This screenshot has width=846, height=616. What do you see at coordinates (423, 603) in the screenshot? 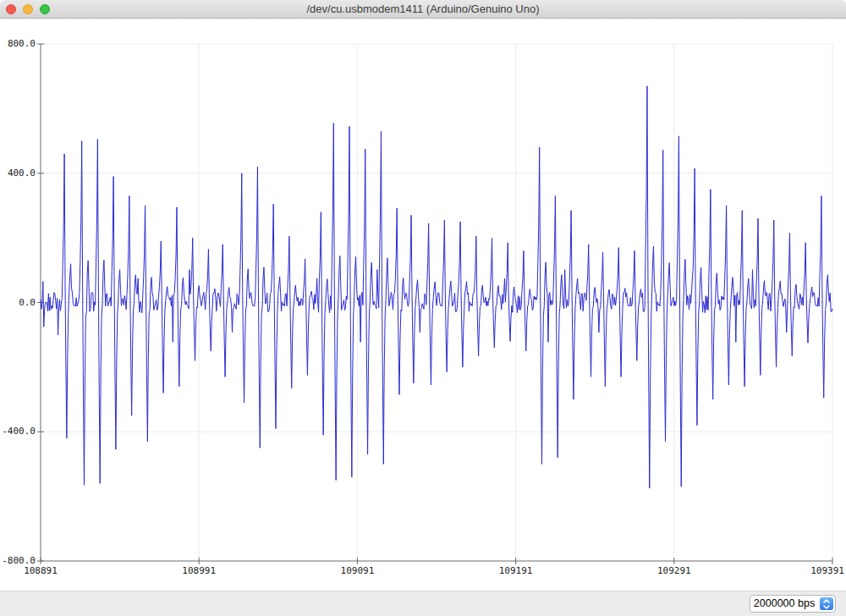
I see `bottom-bar: 2000000 bps` at bounding box center [423, 603].